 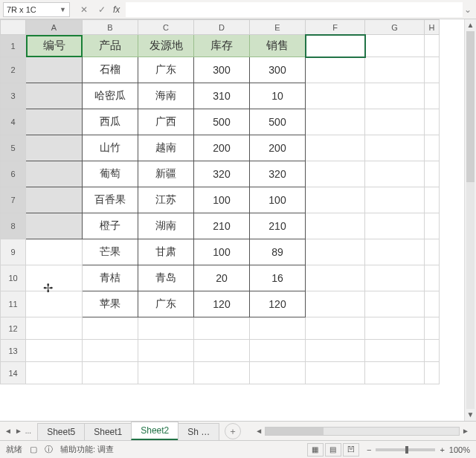 I want to click on row-header: 7, so click(x=13, y=201).